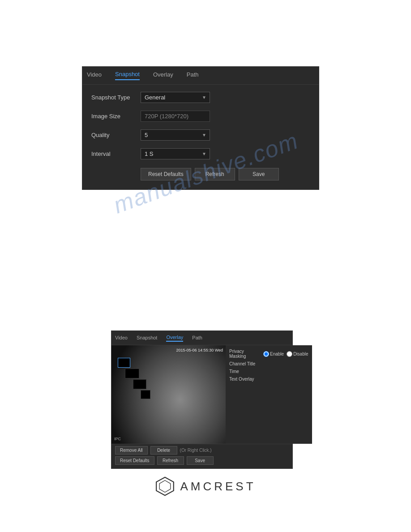  What do you see at coordinates (202, 460) in the screenshot?
I see `overlay-btn-row-2: Reset Defaults Refresh Save` at bounding box center [202, 460].